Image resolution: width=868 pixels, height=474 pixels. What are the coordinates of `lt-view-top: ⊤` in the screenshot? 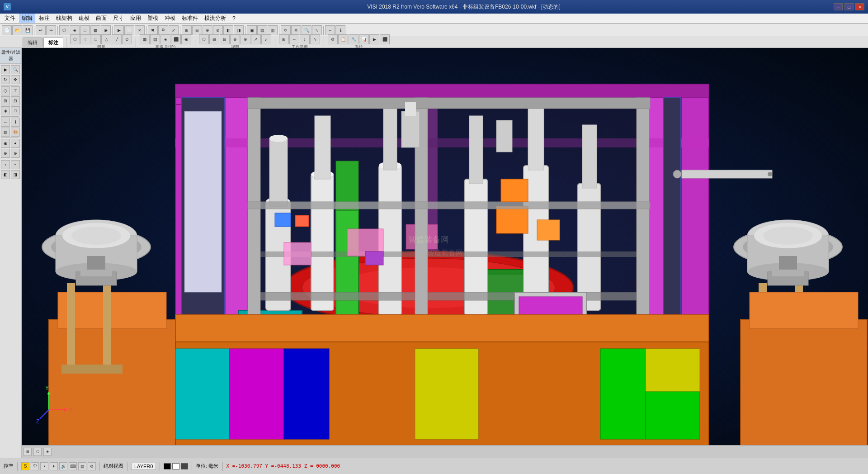 It's located at (15, 91).